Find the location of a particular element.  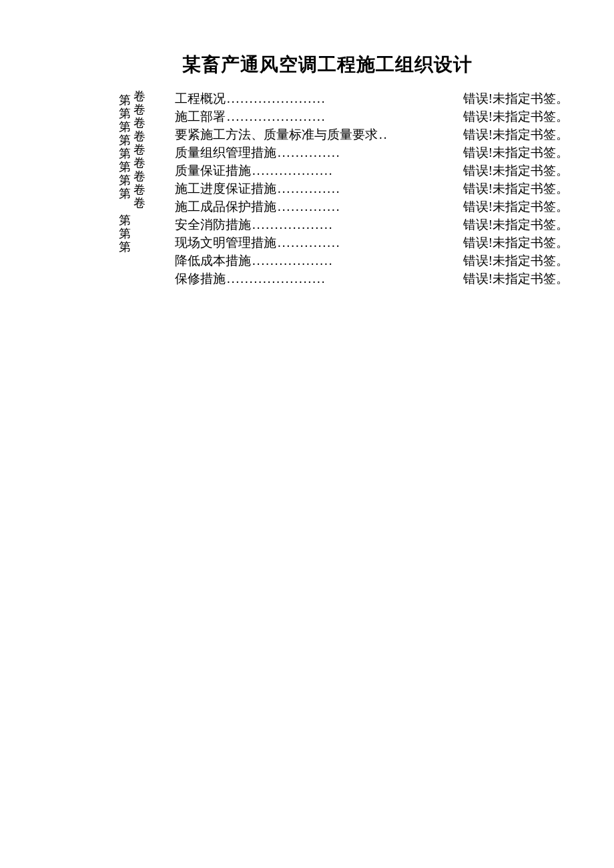

toc-label: 要紧施工方法、质量标准与质量要求 is located at coordinates (276, 135).